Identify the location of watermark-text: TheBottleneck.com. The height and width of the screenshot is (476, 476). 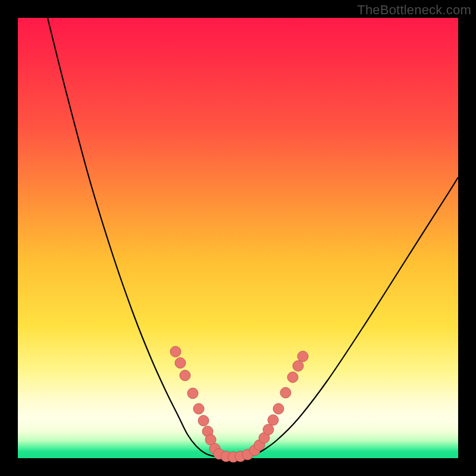
(414, 10).